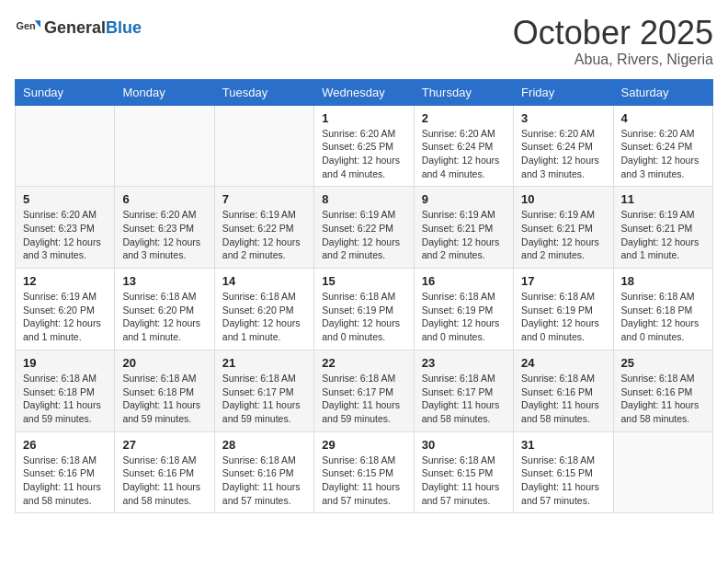  What do you see at coordinates (364, 145) in the screenshot?
I see `calendar-week-row: 1Sunrise: 6:20 AM Sunset: 6:25 PM Daylig…` at bounding box center [364, 145].